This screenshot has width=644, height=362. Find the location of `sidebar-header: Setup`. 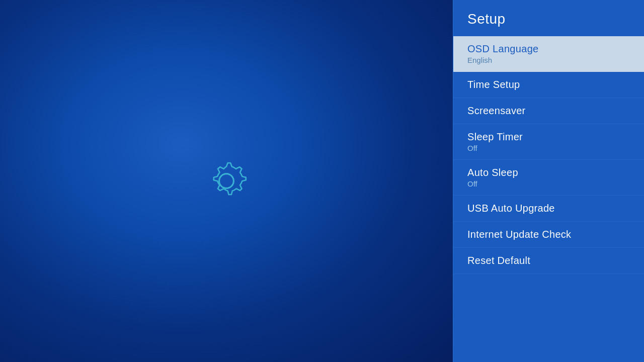

sidebar-header: Setup is located at coordinates (548, 18).